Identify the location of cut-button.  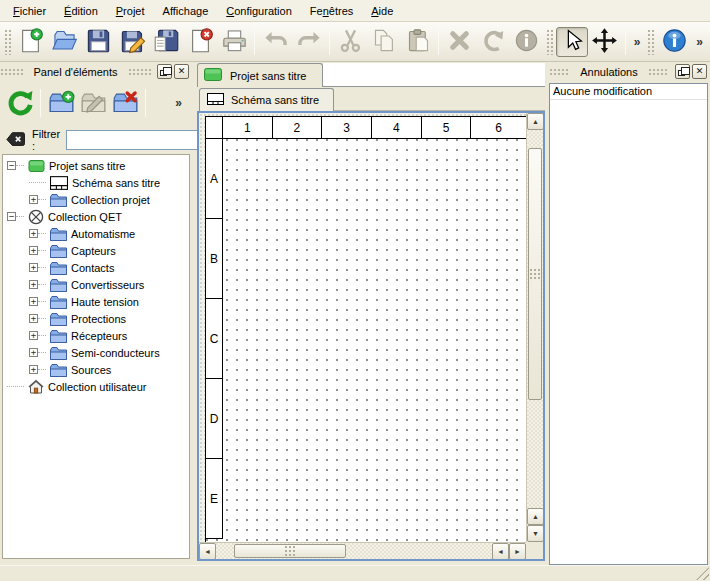
(350, 42).